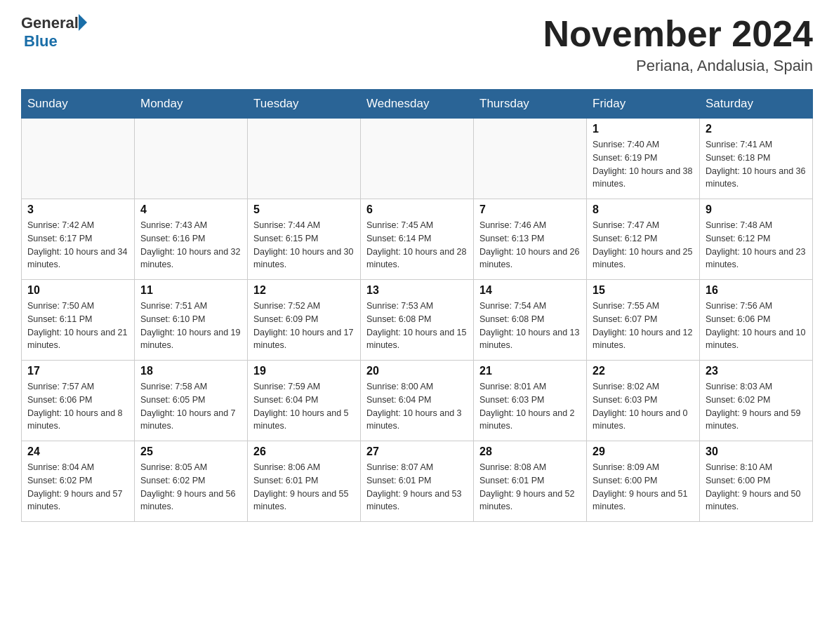 This screenshot has height=644, width=834. What do you see at coordinates (305, 240) in the screenshot?
I see `calendar-cell: 5Sunrise: 7:44 AMSunset: 6:15 PMDaylight…` at bounding box center [305, 240].